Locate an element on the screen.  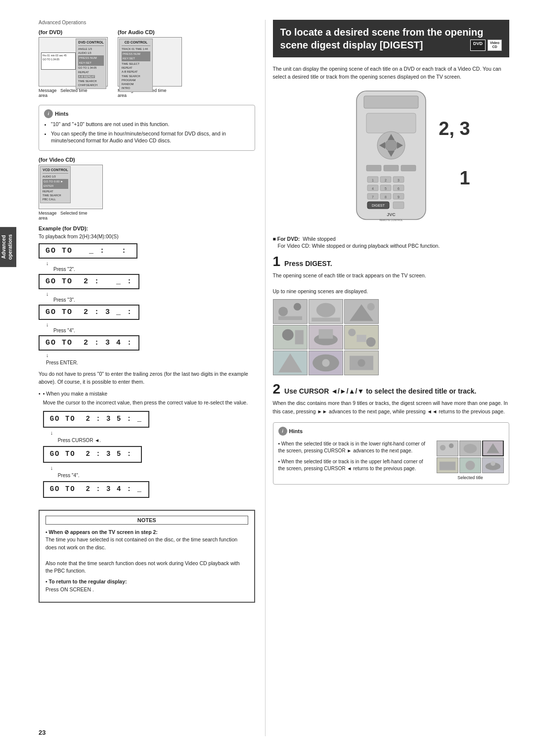
badge-dvd: DVD is located at coordinates (478, 45).